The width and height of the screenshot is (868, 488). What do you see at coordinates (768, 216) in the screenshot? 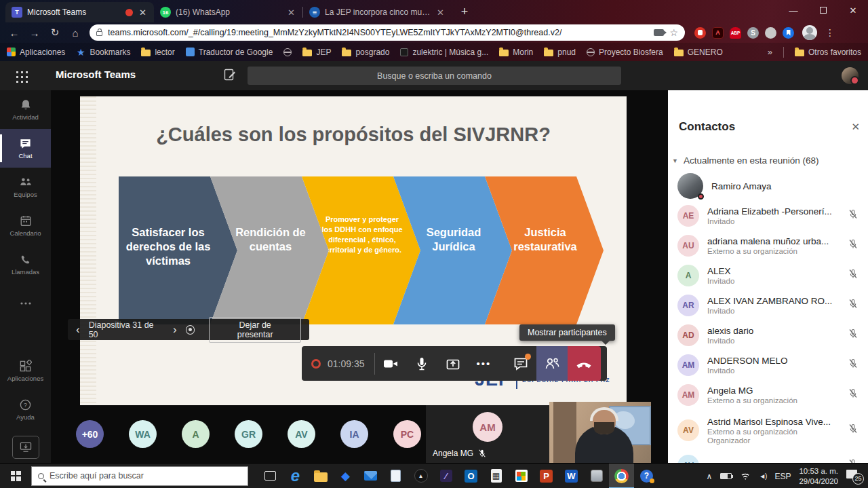
I see `participant-row: AE Adriana Elizabeth -Personerí... Invit…` at bounding box center [768, 216].